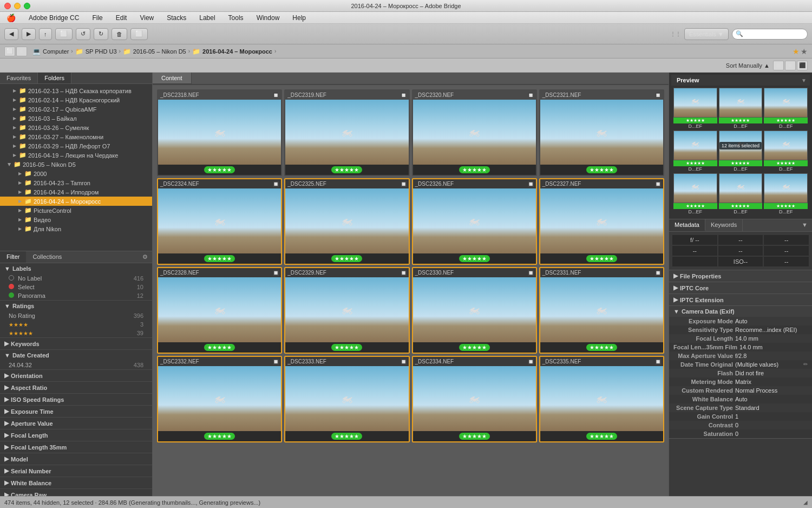 This screenshot has height=508, width=812. What do you see at coordinates (237, 51) in the screenshot?
I see `path-current: 2016-04-24 – Морокросс` at bounding box center [237, 51].